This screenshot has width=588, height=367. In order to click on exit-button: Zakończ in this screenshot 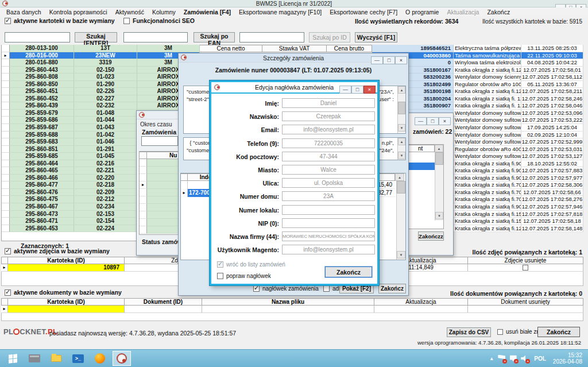, I will do `click(559, 332)`.